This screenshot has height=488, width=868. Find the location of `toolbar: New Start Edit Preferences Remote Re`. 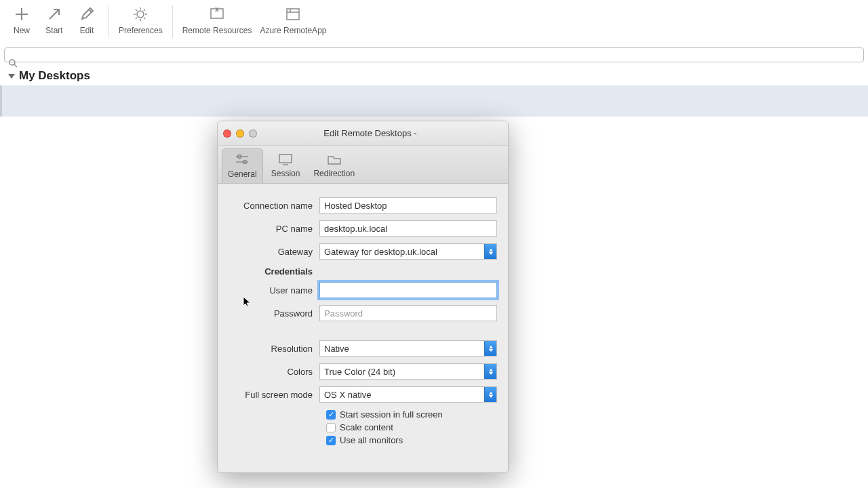

toolbar: New Start Edit Preferences Remote Re is located at coordinates (434, 23).